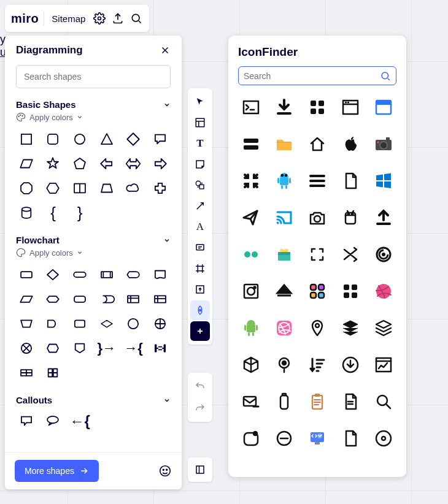 This screenshot has height=504, width=448. I want to click on icon-browser-top, so click(350, 107).